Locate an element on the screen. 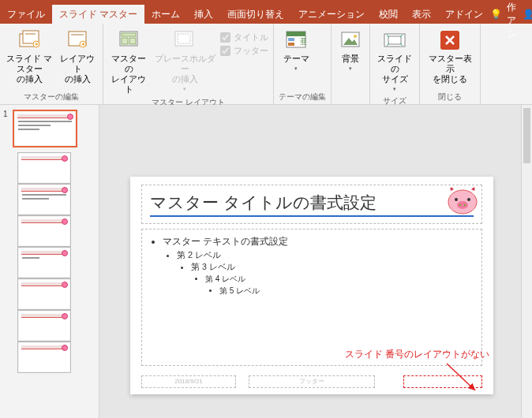  master-layout-icon is located at coordinates (129, 40).